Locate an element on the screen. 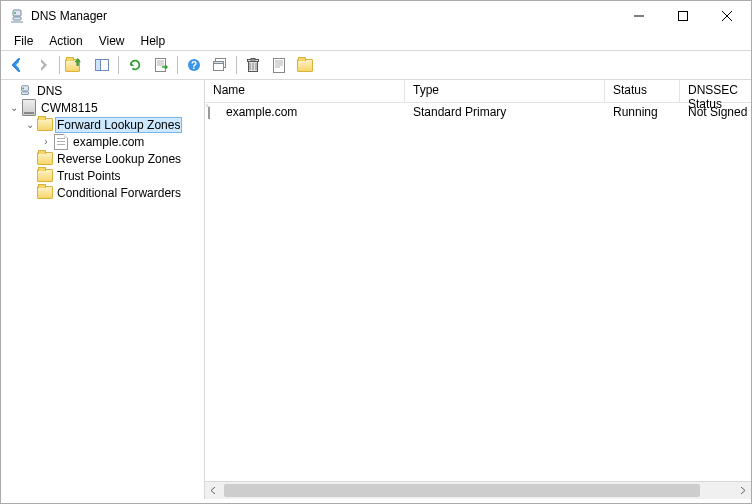 The image size is (752, 504). titlebar: DNS Manager is located at coordinates (376, 16).